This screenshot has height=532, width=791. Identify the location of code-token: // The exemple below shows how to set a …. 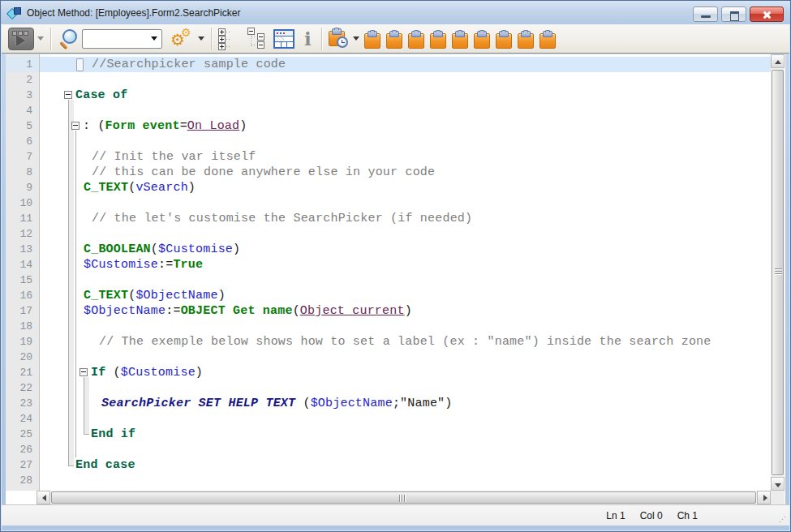
(406, 342).